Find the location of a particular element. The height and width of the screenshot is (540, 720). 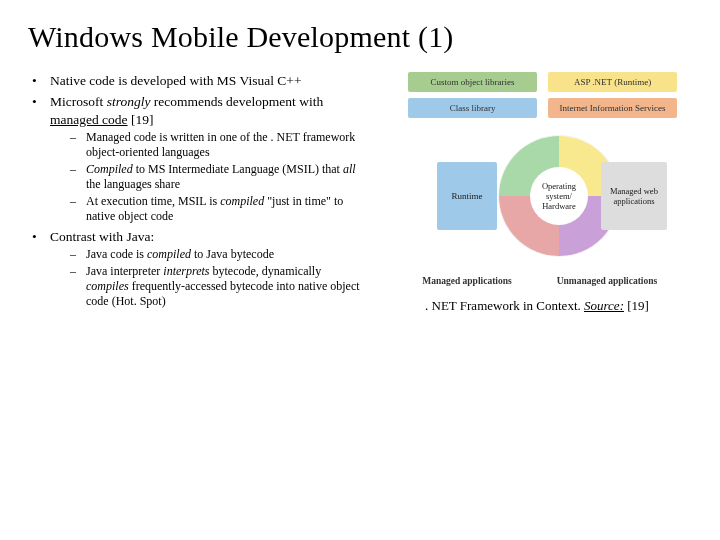

sub-bullet-5: Java interpreter interprets bytecode, dy… is located at coordinates (216, 286).